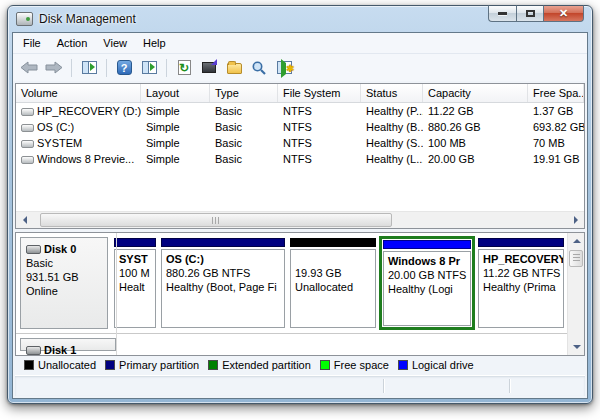  What do you see at coordinates (556, 93) in the screenshot?
I see `column-header-free-space: Free Spa..` at bounding box center [556, 93].